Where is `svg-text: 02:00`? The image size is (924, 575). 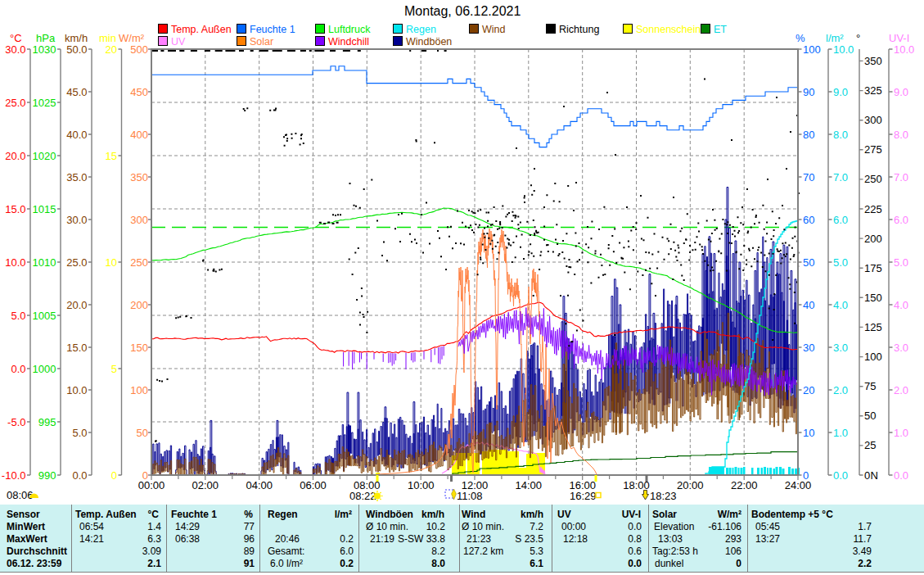 svg-text: 02:00 is located at coordinates (206, 485).